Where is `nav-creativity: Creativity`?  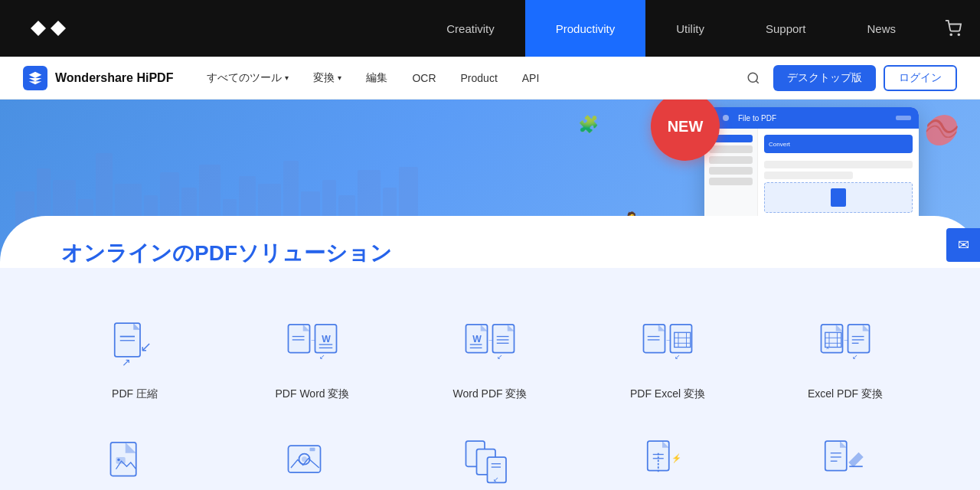
nav-creativity: Creativity is located at coordinates (470, 28).